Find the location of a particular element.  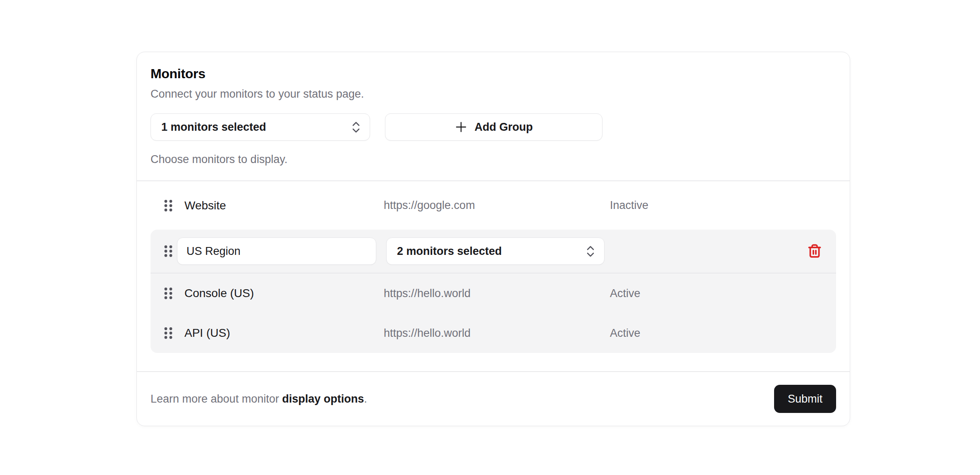

group-name-input is located at coordinates (277, 251).